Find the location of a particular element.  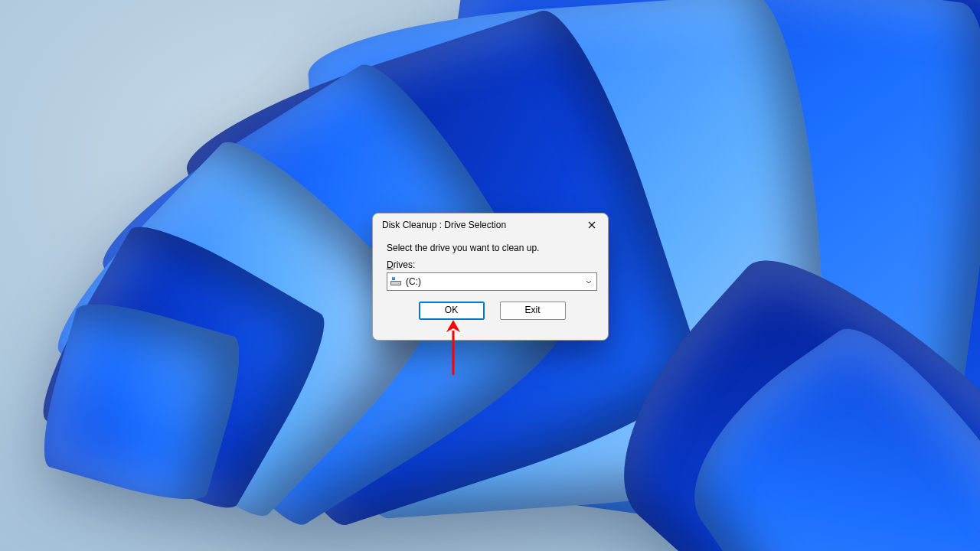

button-row: OK Exit is located at coordinates (492, 311).